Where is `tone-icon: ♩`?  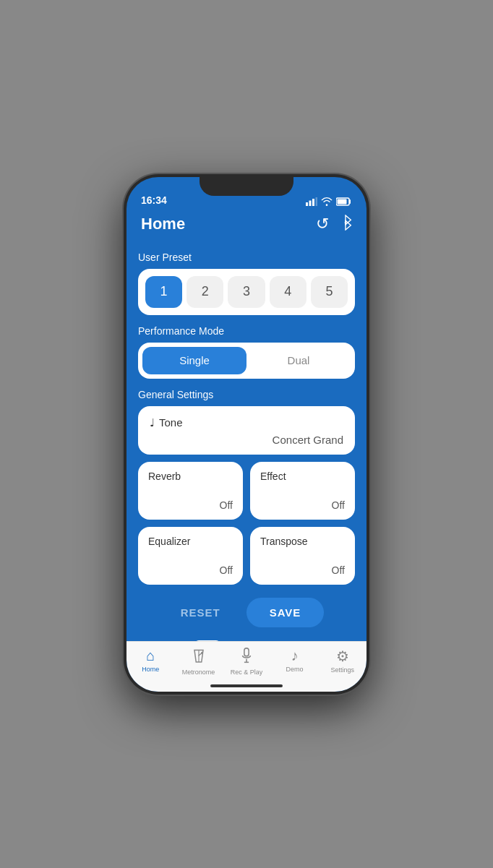 tone-icon: ♩ is located at coordinates (152, 423).